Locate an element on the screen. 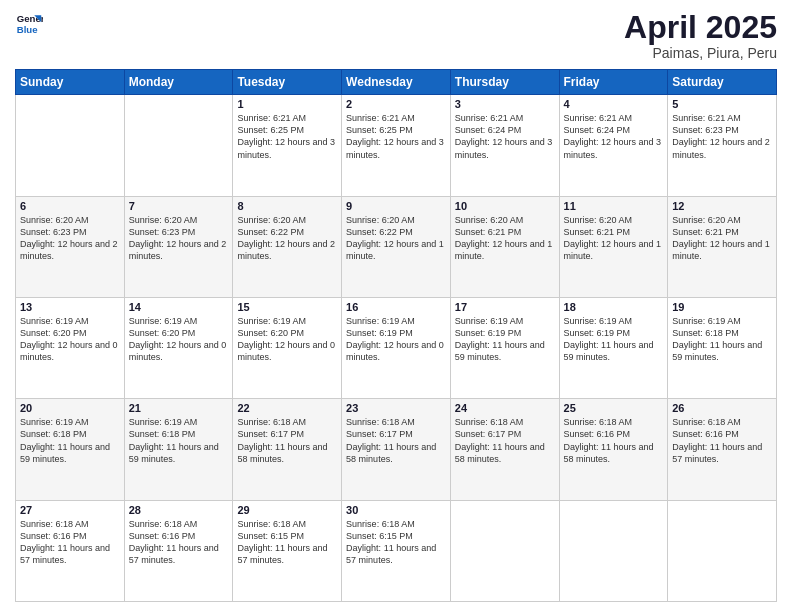  day-number: 28 is located at coordinates (179, 510).